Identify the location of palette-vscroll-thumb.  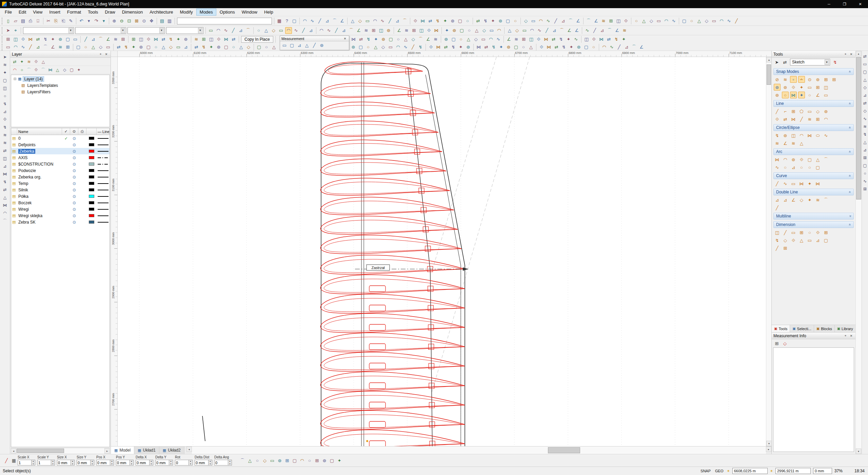
(859, 128).